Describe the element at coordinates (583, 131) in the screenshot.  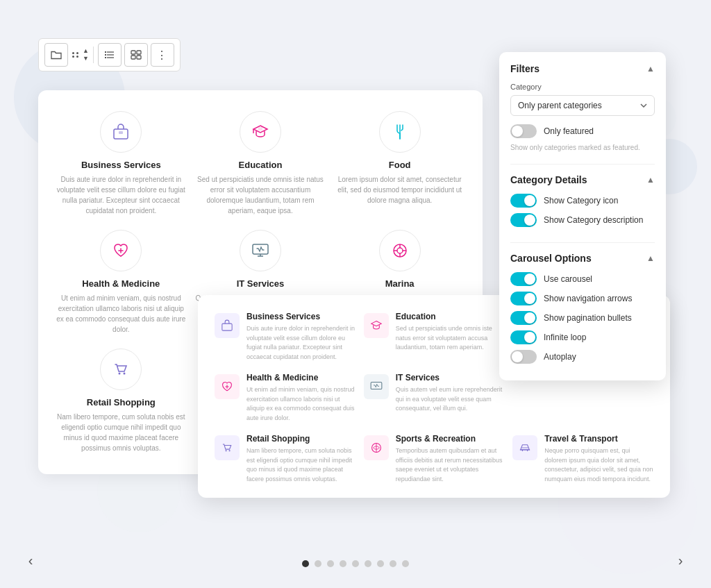
I see `only-featured-toggle-row: Only featured` at that location.